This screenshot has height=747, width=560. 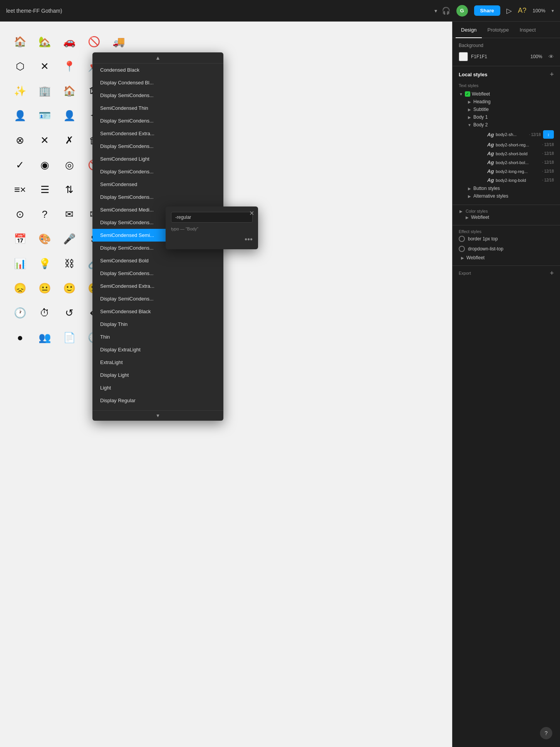 What do you see at coordinates (515, 180) in the screenshot?
I see `style-row-body2-long-bold: Ag body2-long-bold · 12/18` at bounding box center [515, 180].